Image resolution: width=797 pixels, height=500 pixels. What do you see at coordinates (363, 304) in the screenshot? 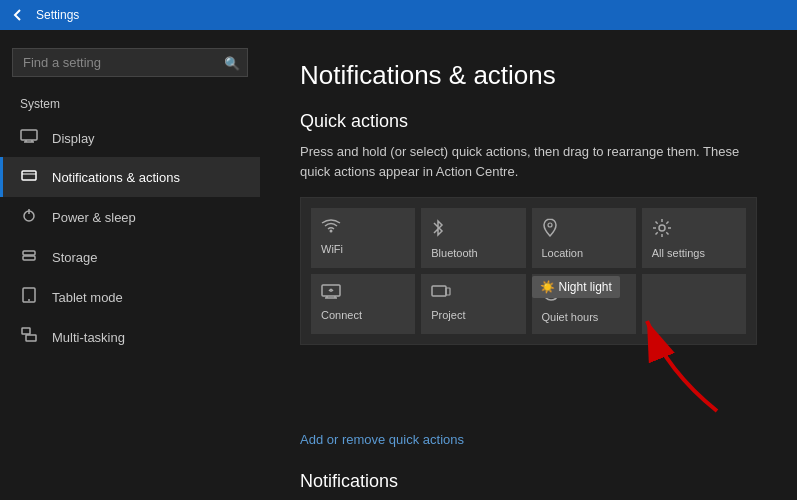
I see `qa-tile-connect: Connect` at bounding box center [363, 304].